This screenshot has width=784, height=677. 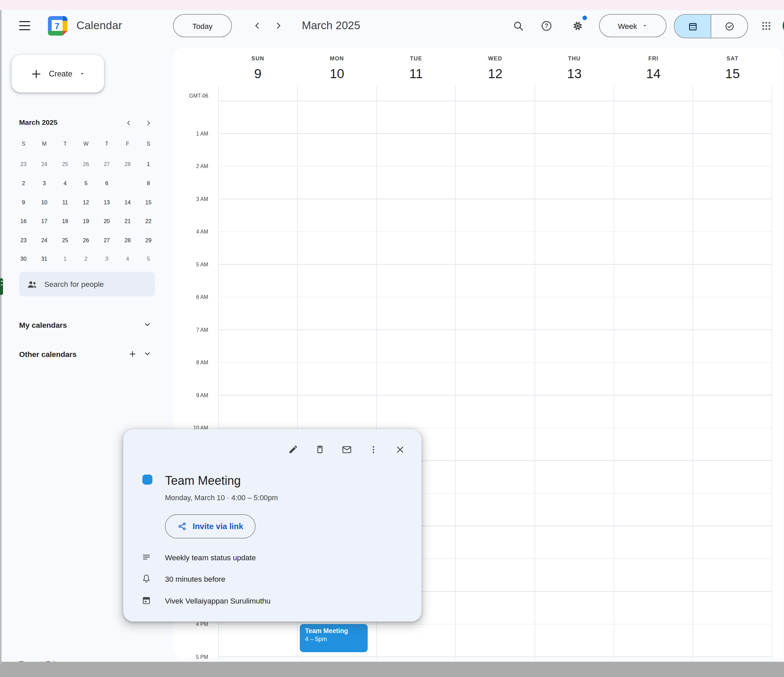 What do you see at coordinates (733, 58) in the screenshot?
I see `day-of-week: SAT` at bounding box center [733, 58].